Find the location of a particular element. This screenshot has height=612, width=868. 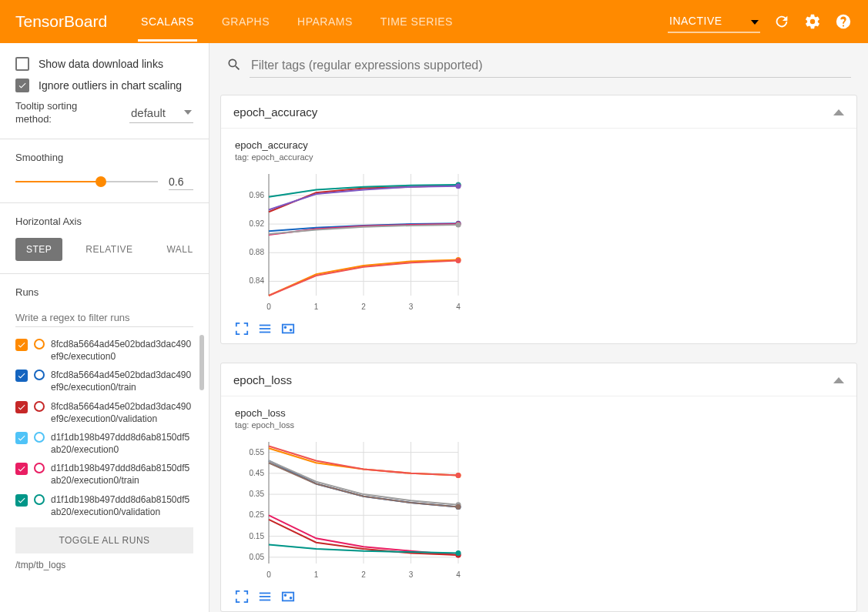

tab-hparams: HPARAMS is located at coordinates (325, 22).